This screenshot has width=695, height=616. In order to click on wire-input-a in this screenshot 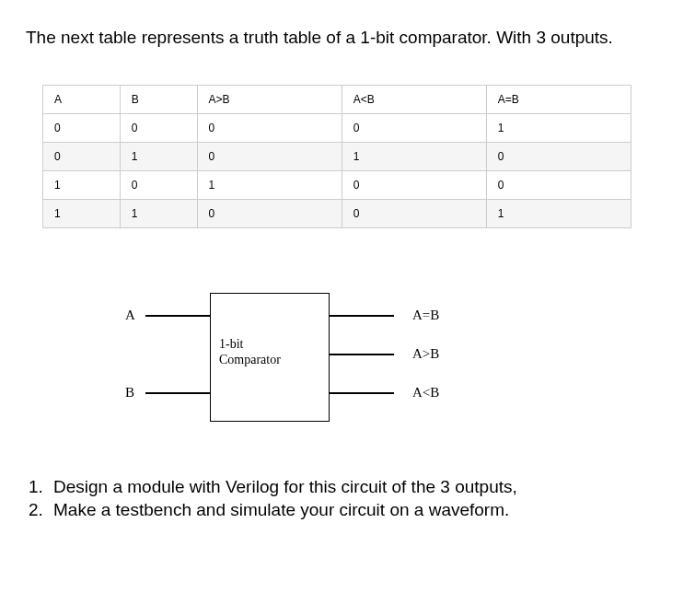, I will do `click(178, 316)`.